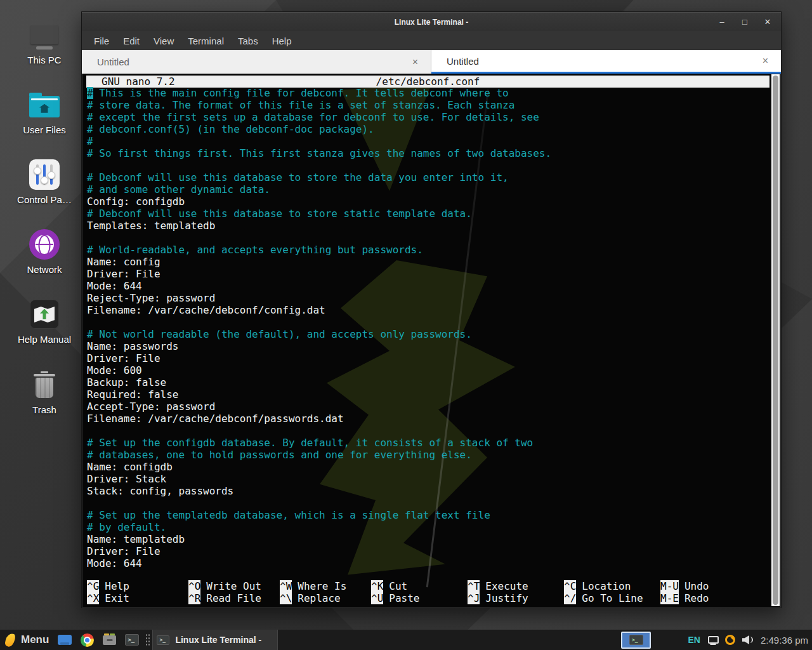 Image resolution: width=812 pixels, height=650 pixels. Describe the element at coordinates (717, 587) in the screenshot. I see `nano-shortcut-undo: M-UUndo` at that location.